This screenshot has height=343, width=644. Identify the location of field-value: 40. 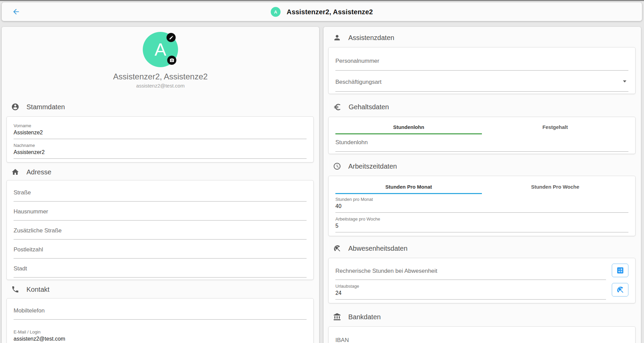
(482, 206).